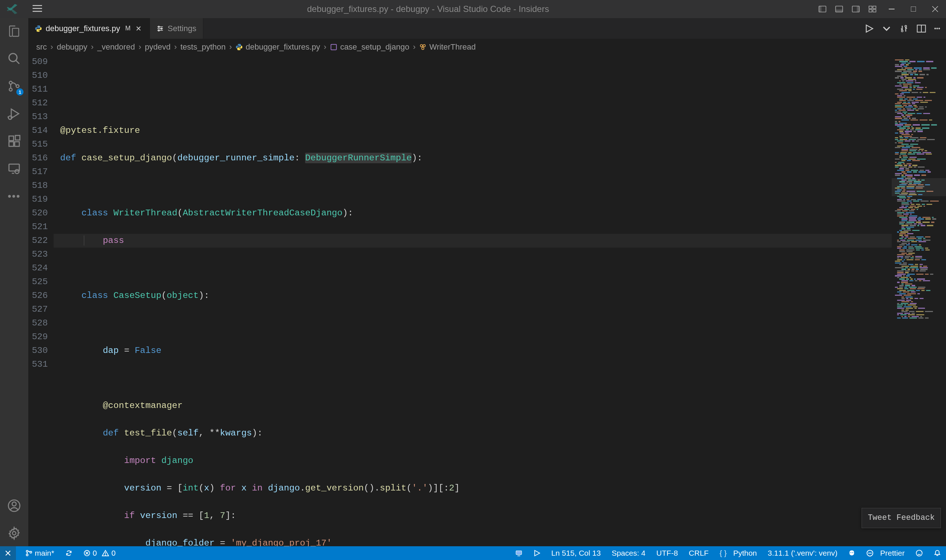 This screenshot has width=946, height=560. What do you see at coordinates (14, 114) in the screenshot?
I see `activity-top-group: 1 •••` at bounding box center [14, 114].